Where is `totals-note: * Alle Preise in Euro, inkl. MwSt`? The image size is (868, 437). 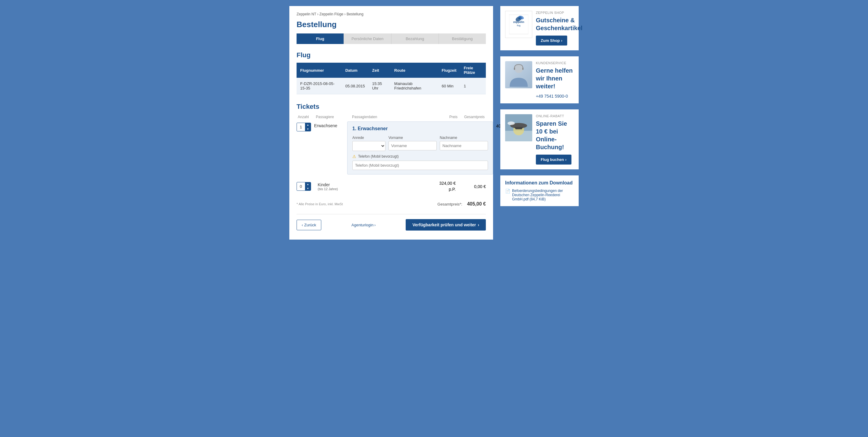
totals-note: * Alle Preise in Euro, inkl. MwSt is located at coordinates (319, 204).